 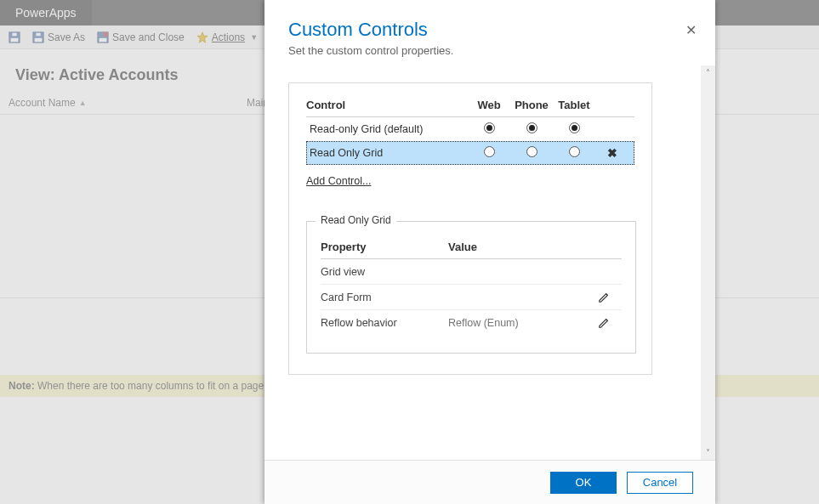 I want to click on col-tablet: Tablet, so click(x=574, y=105).